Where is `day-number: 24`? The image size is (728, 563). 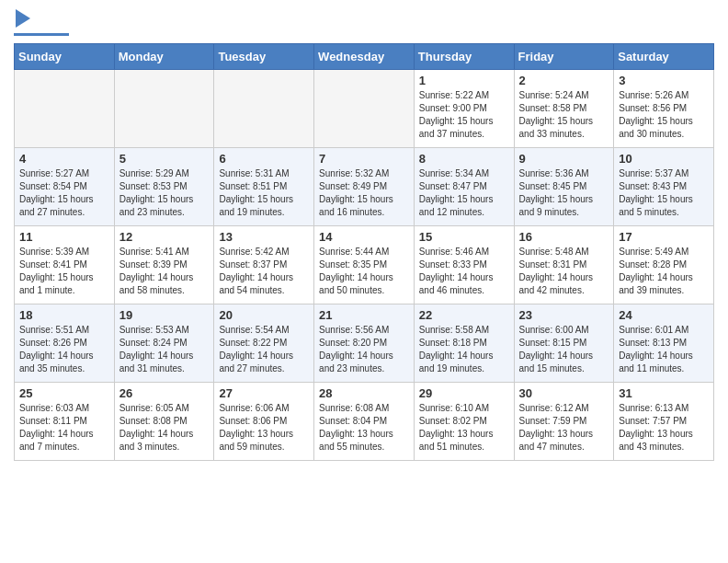 day-number: 24 is located at coordinates (664, 315).